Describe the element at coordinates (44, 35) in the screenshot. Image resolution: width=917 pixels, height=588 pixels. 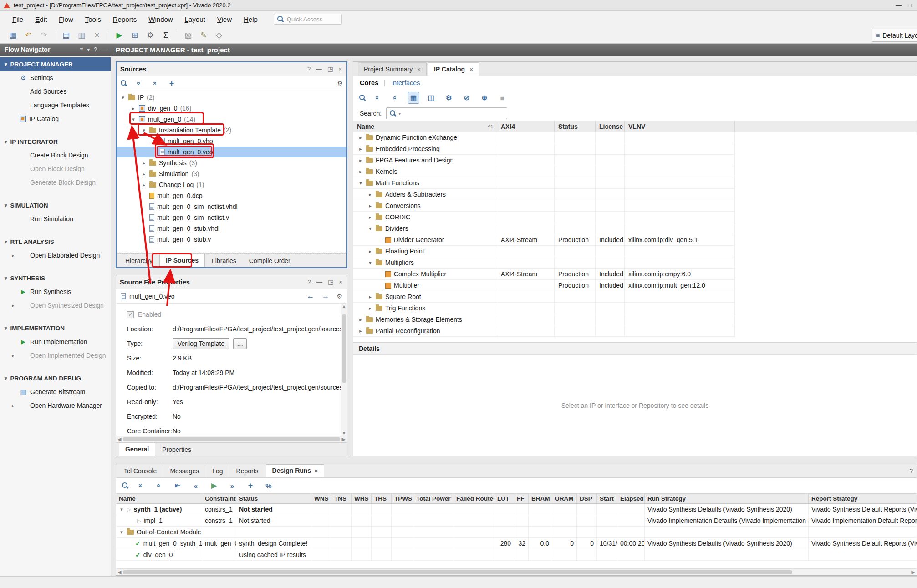
I see `redo-icon: ↷` at that location.